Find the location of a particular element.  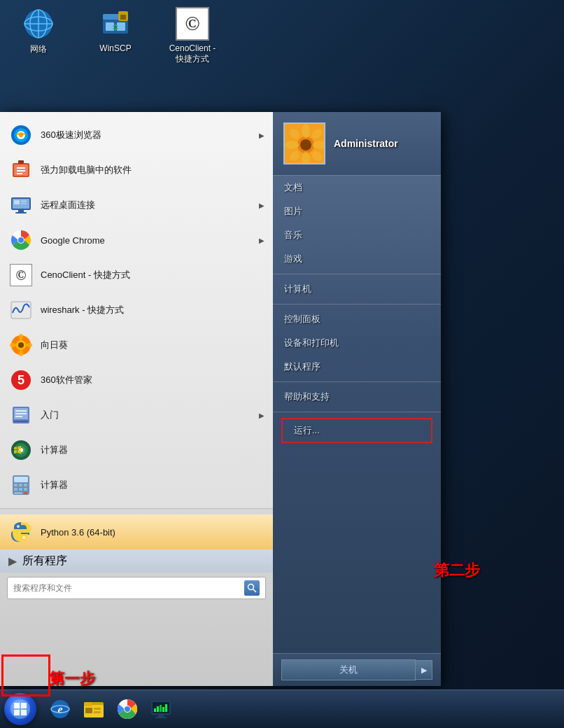

menu-item-wireshark-label: wireshark - 快捷方式 is located at coordinates (153, 310).